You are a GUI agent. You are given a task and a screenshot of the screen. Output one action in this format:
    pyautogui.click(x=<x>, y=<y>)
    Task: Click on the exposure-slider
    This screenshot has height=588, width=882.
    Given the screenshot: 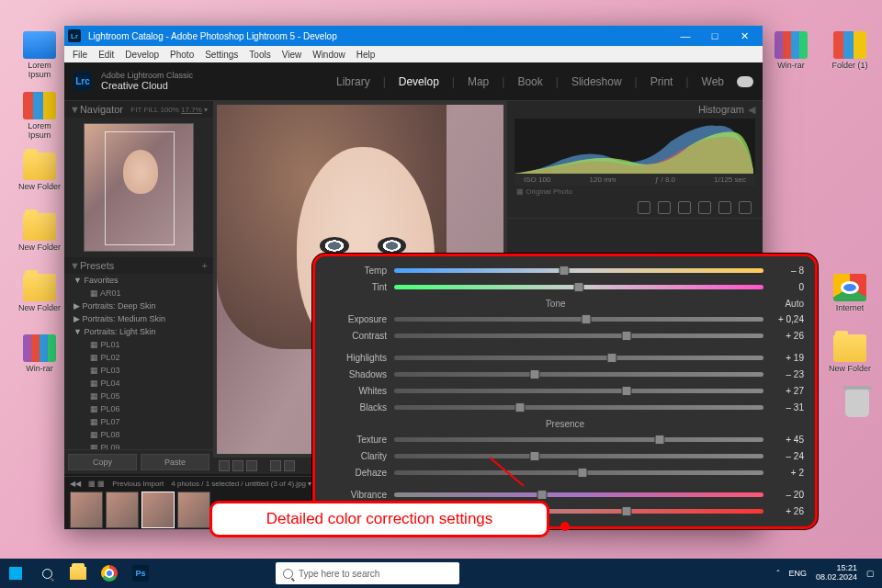 What is the action you would take?
    pyautogui.click(x=579, y=320)
    